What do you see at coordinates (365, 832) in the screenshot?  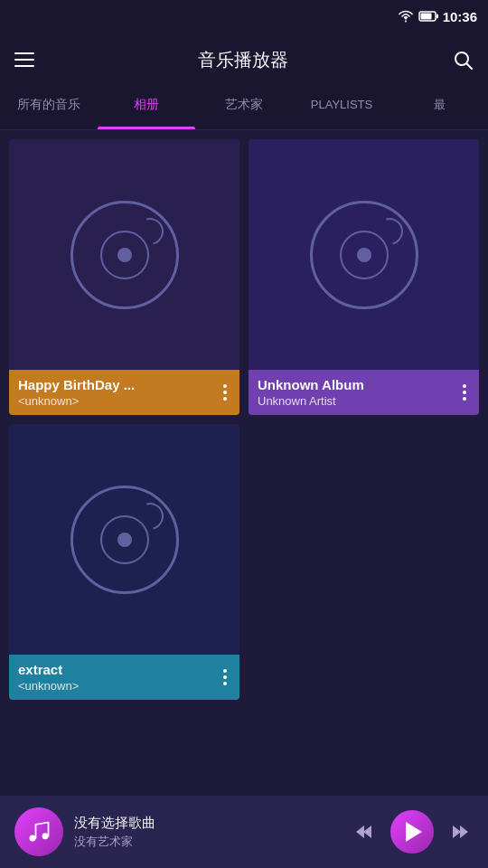 I see `rewind-button` at bounding box center [365, 832].